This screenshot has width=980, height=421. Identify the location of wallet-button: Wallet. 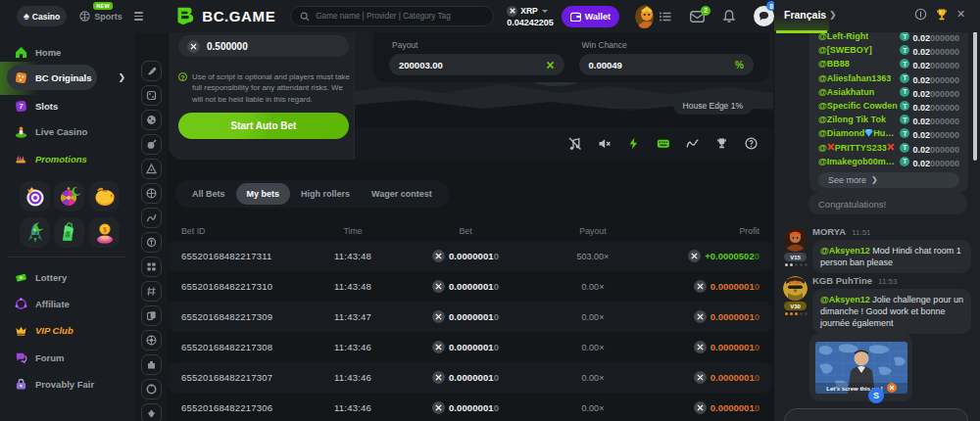
(590, 17).